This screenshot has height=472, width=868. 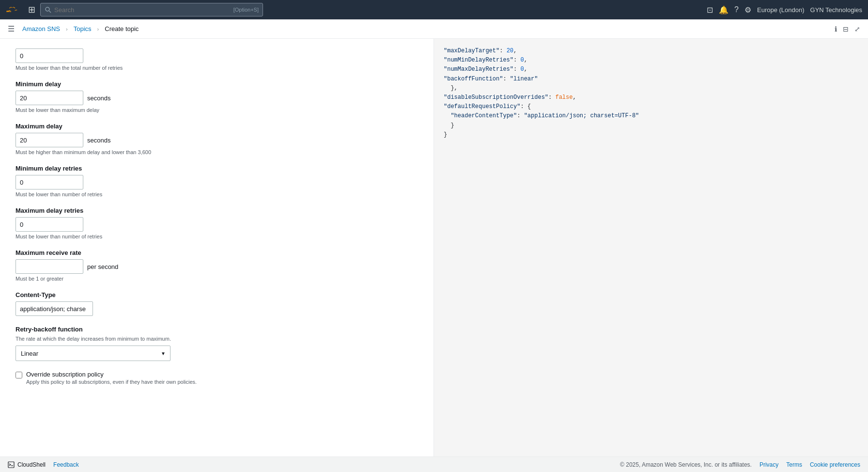 What do you see at coordinates (14, 10) in the screenshot?
I see `aws-logo: aws` at bounding box center [14, 10].